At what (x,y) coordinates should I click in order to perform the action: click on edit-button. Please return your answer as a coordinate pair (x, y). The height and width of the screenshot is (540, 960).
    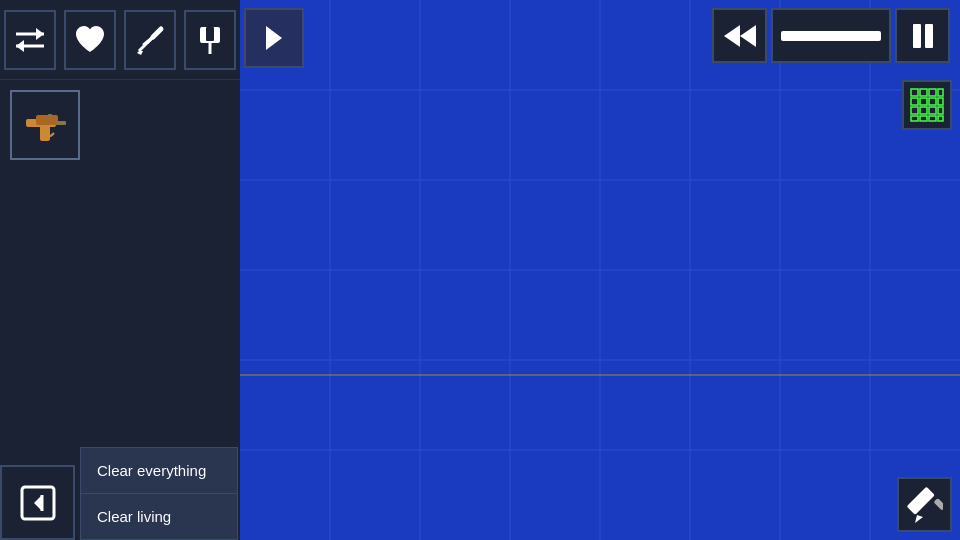
    Looking at the image, I should click on (924, 504).